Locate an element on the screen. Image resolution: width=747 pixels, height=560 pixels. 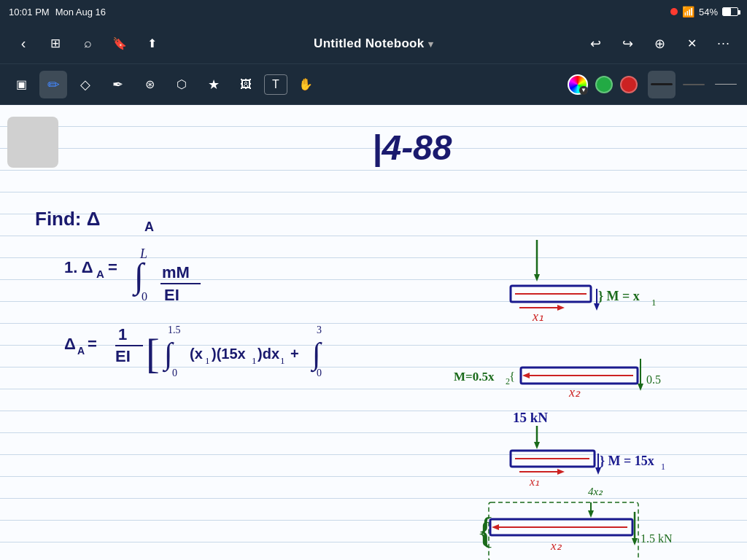
bookmark-button: 🔖 is located at coordinates (120, 44).